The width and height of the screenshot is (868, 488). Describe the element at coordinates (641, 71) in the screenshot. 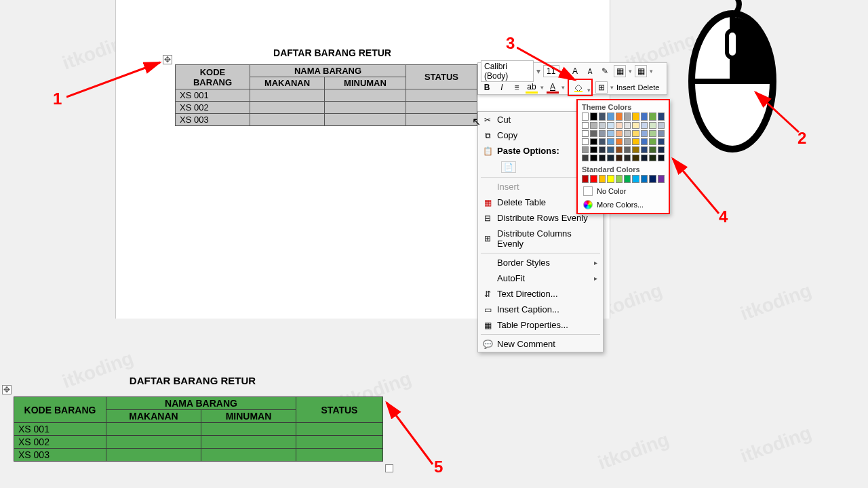

I see `table-icon: ▦` at that location.